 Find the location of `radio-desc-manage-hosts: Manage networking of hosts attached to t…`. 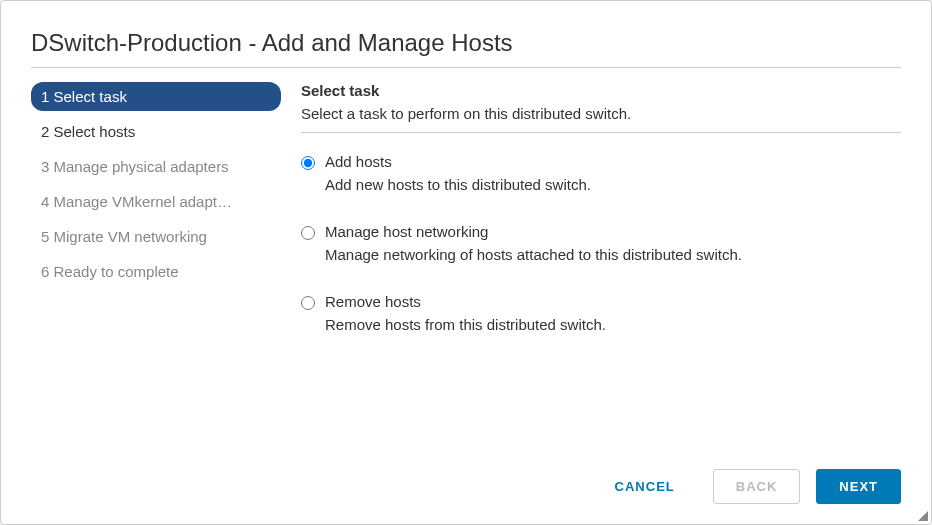

radio-desc-manage-hosts: Manage networking of hosts attached to t… is located at coordinates (613, 254).